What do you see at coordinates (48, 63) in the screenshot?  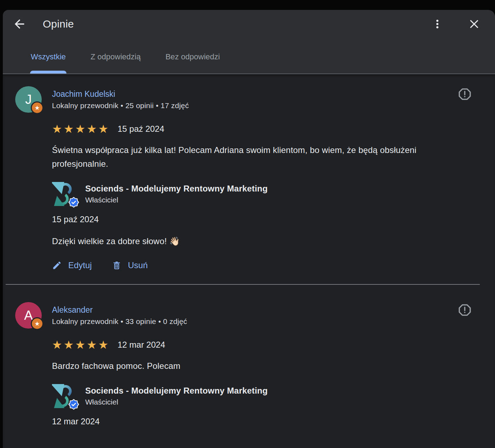 I see `tab-all: Wszystkie` at bounding box center [48, 63].